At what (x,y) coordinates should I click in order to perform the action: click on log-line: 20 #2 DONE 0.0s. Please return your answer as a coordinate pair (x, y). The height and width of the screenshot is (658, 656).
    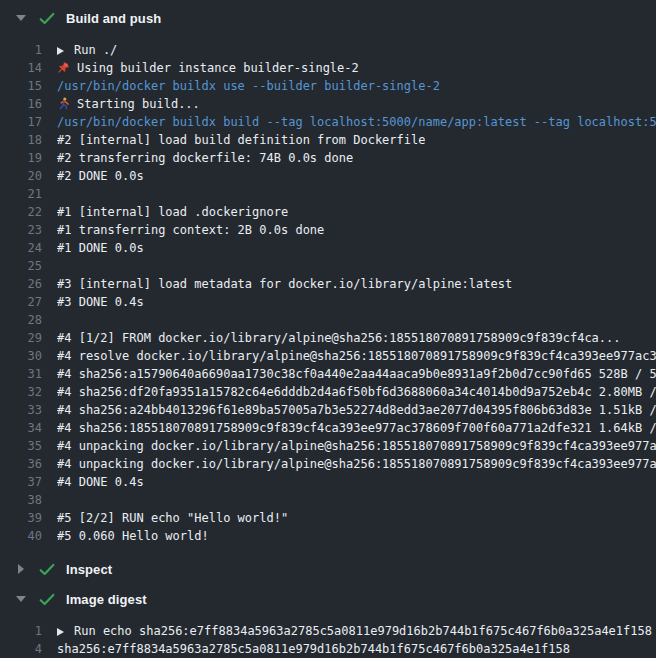
    Looking at the image, I should click on (328, 176).